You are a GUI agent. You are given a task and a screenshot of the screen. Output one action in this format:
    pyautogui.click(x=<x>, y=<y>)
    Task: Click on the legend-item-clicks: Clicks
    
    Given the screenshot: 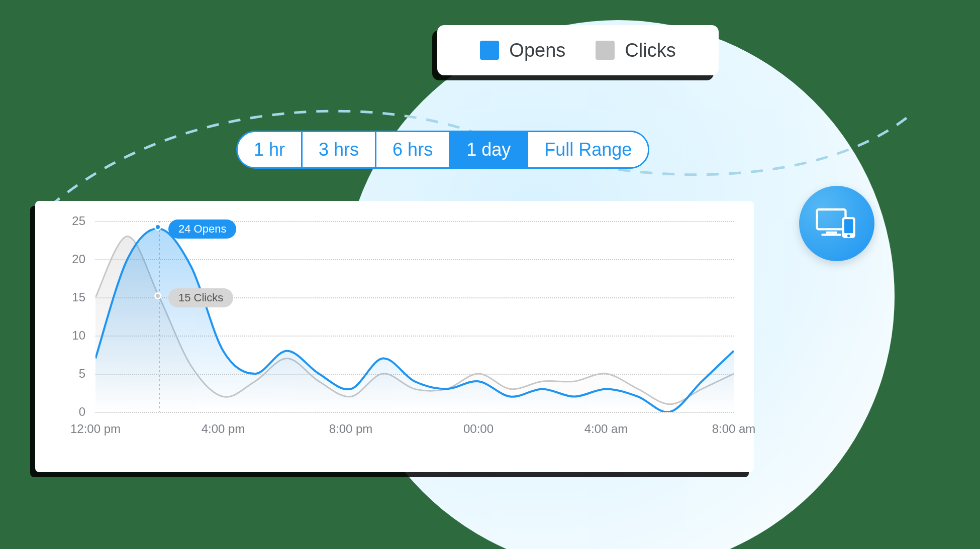 What is the action you would take?
    pyautogui.click(x=635, y=50)
    